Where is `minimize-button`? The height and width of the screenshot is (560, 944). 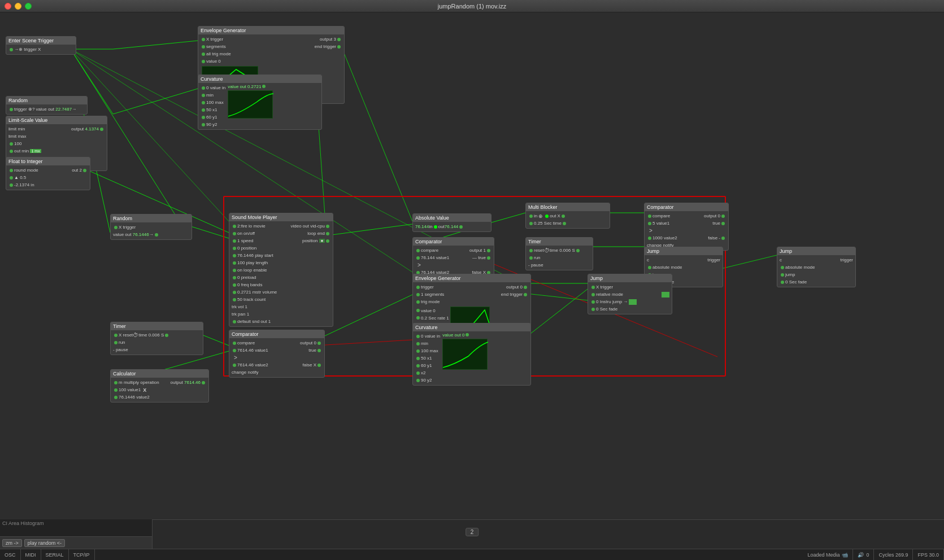 minimize-button is located at coordinates (18, 6).